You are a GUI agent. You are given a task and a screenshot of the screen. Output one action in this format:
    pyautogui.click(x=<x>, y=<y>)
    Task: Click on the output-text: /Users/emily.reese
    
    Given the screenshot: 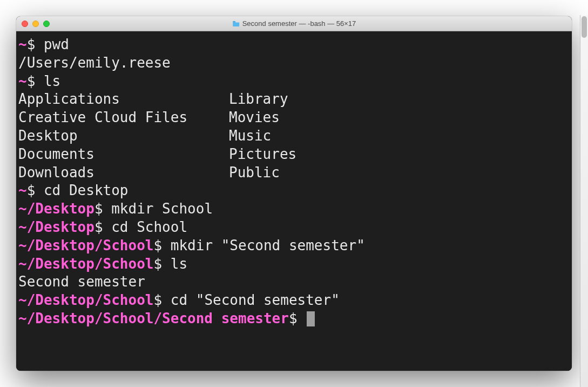 What is the action you would take?
    pyautogui.click(x=94, y=63)
    